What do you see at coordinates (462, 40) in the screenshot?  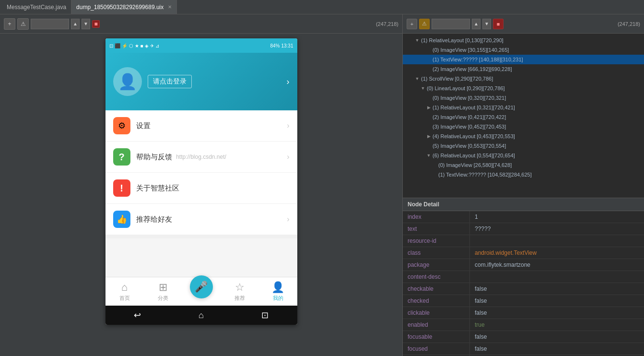 I see `tree-item-label: (1) RelativeLayout [0,130][720,290]` at bounding box center [462, 40].